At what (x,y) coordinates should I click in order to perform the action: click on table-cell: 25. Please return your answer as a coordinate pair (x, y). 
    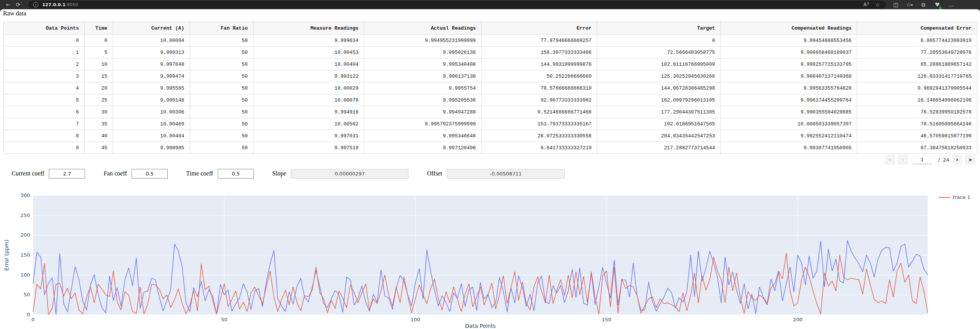
    Looking at the image, I should click on (99, 100).